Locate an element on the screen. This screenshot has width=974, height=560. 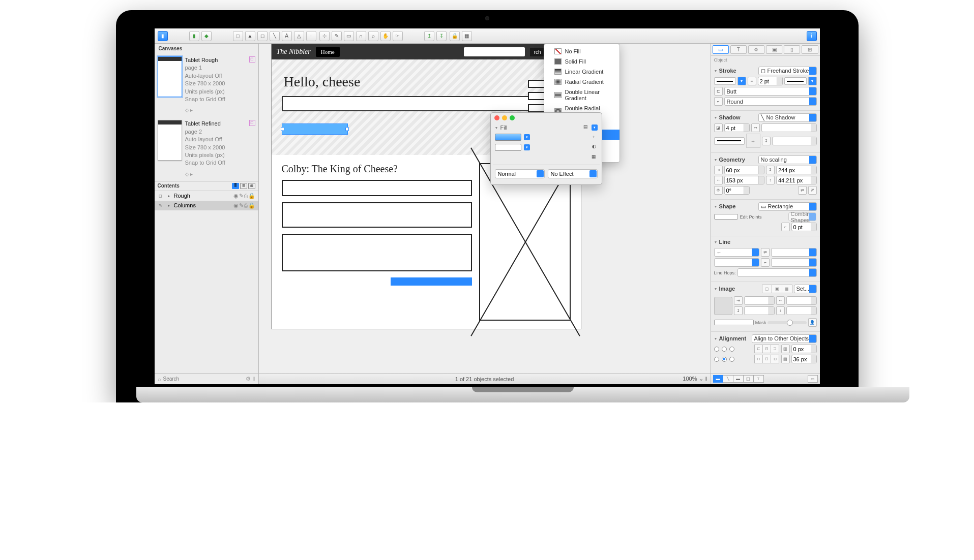
object-tab: ▭ is located at coordinates (721, 50).